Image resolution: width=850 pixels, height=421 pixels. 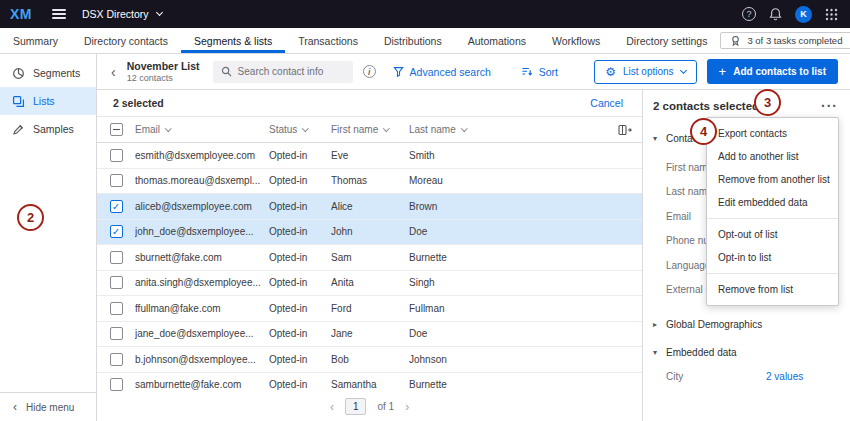 I want to click on tab-directory-contacts: Directory contacts, so click(x=126, y=40).